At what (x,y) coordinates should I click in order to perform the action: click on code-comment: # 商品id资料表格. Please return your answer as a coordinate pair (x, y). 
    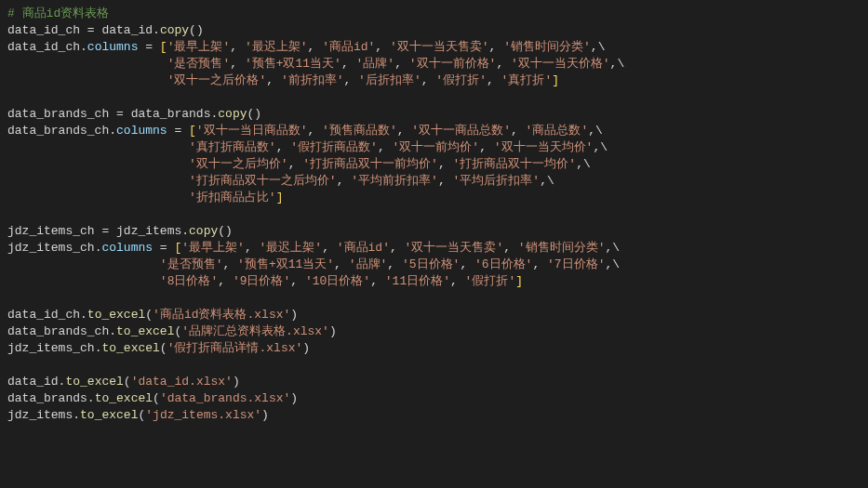
    Looking at the image, I should click on (58, 13).